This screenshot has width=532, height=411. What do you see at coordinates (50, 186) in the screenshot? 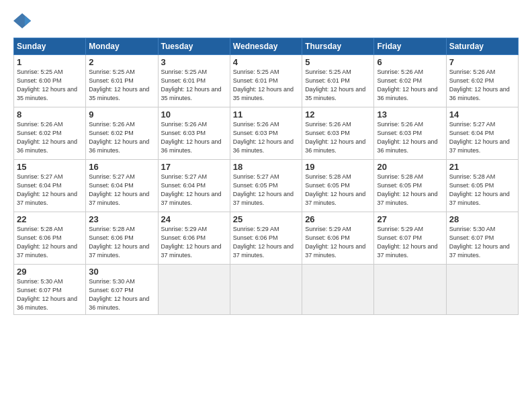
I see `calendar-cell: 15Sunrise: 5:27 AMSunset: 6:04 PMDayligh…` at bounding box center [50, 186].